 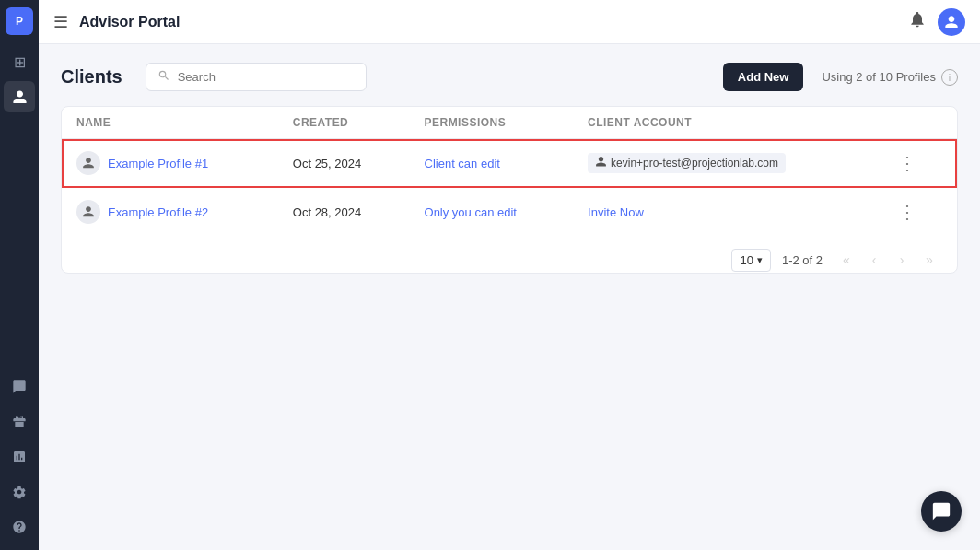 What do you see at coordinates (509, 164) in the screenshot?
I see `table-row: Example Profile #1 Oct 25, 2024 Client c…` at bounding box center [509, 164].